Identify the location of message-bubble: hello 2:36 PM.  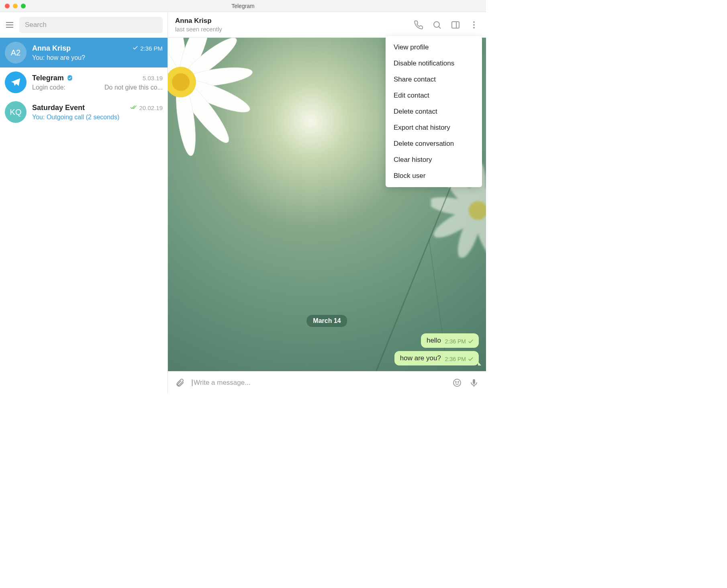
(450, 341).